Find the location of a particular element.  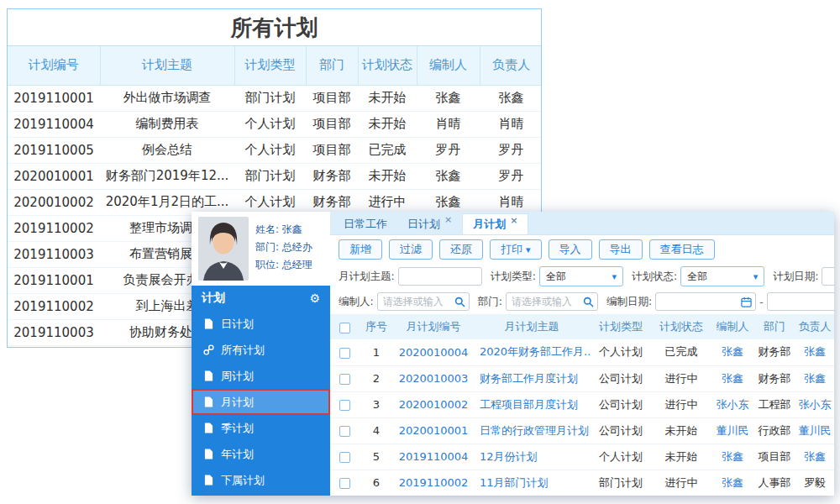

plan-status-cell: 进行中 is located at coordinates (681, 482).